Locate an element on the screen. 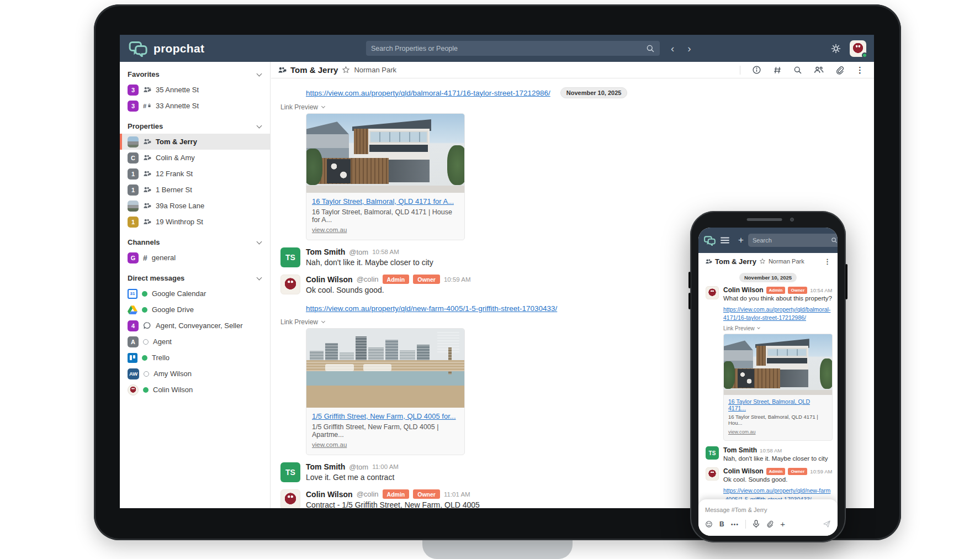 This screenshot has height=559, width=980. sidebar-section-channels: Channels is located at coordinates (195, 240).